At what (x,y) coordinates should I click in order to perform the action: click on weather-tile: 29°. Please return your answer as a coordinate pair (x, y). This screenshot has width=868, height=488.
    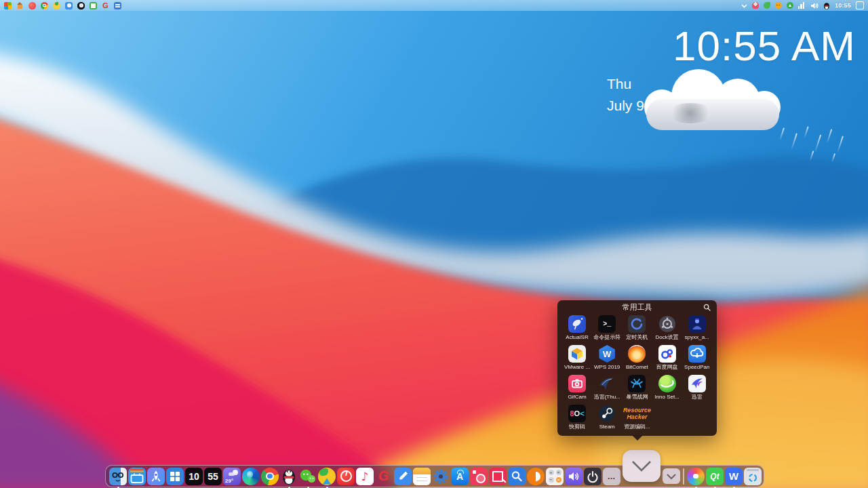
    Looking at the image, I should click on (232, 476).